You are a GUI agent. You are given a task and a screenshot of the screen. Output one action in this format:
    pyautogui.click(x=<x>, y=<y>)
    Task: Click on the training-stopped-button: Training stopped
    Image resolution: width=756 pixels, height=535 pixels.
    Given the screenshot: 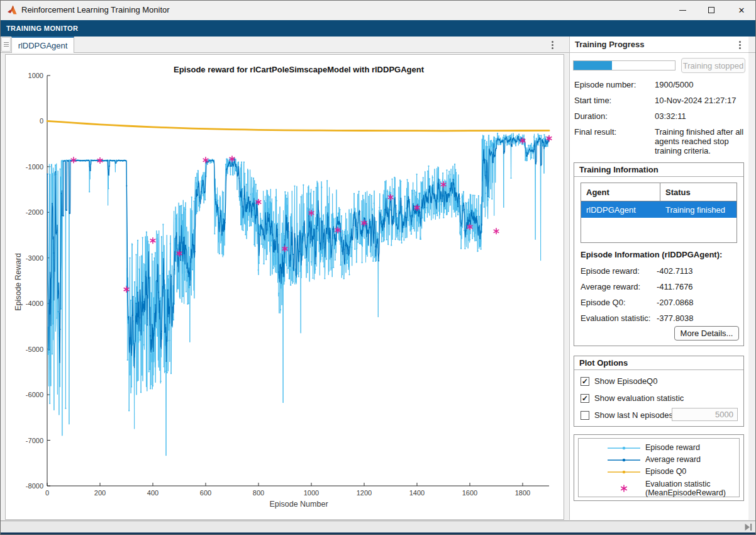 What is the action you would take?
    pyautogui.click(x=713, y=65)
    